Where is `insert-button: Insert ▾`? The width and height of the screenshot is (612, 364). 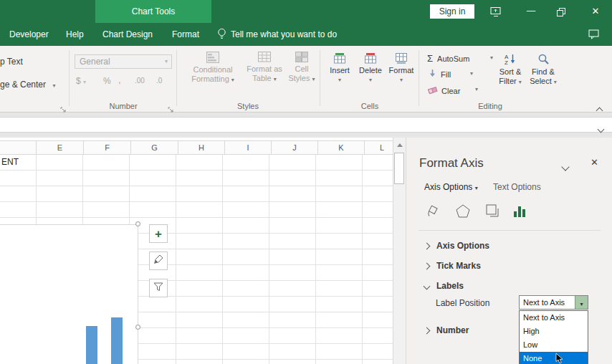 insert-button: Insert ▾ is located at coordinates (340, 69).